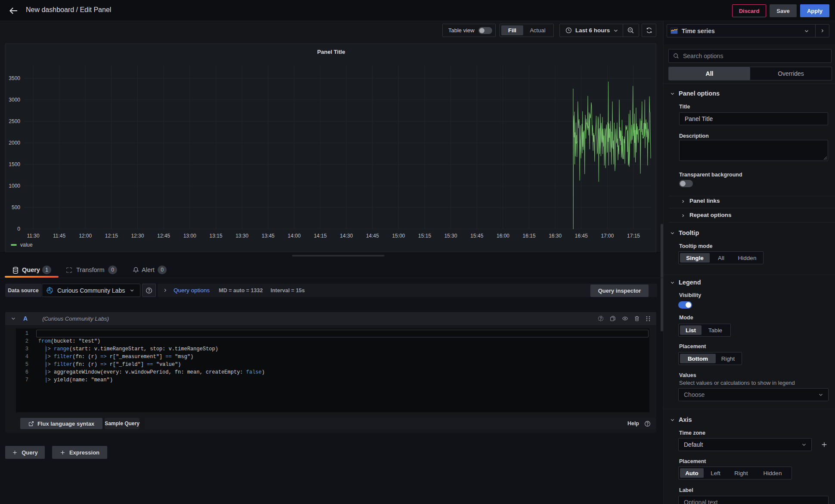  Describe the element at coordinates (294, 236) in the screenshot. I see `svg-text: 14:00` at that location.